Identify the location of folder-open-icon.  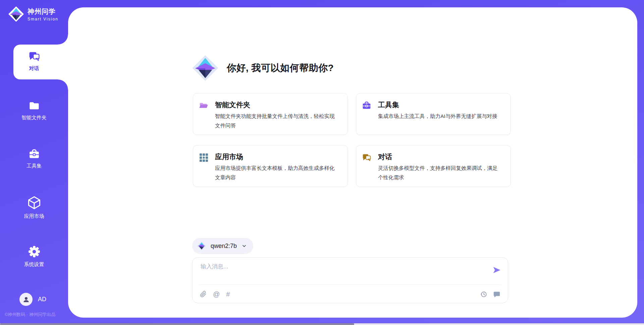
(204, 106).